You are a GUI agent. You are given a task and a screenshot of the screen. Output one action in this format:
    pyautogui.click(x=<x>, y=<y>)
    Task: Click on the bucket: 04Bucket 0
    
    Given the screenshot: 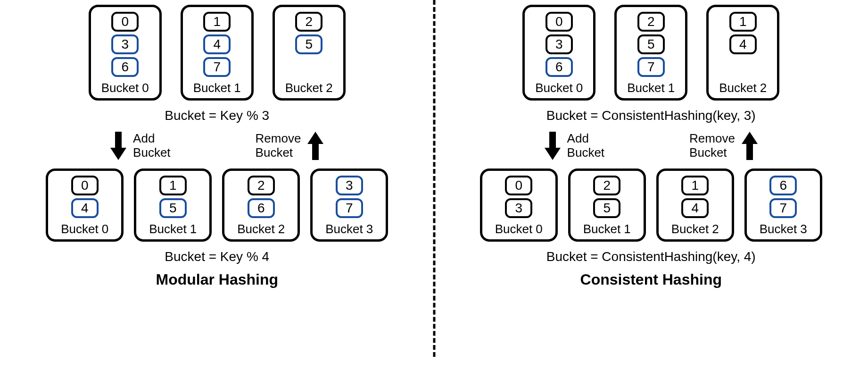 What is the action you would take?
    pyautogui.click(x=85, y=205)
    